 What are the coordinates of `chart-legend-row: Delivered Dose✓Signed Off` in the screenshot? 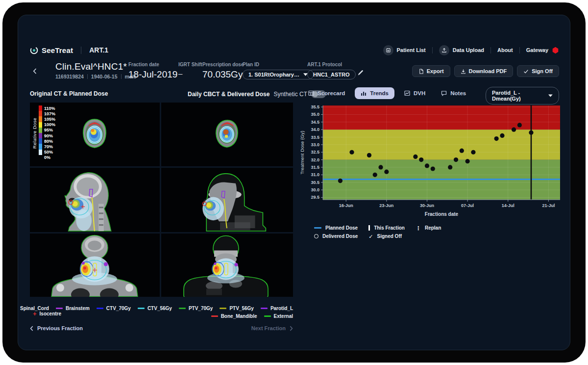 It's located at (440, 236).